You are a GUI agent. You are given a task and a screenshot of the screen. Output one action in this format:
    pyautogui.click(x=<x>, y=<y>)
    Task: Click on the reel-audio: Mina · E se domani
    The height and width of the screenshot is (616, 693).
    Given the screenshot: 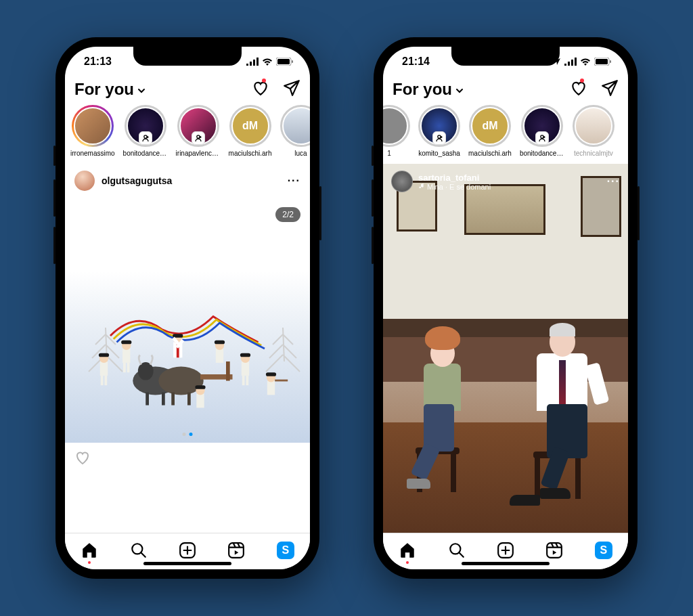 What is the action you would take?
    pyautogui.click(x=510, y=187)
    